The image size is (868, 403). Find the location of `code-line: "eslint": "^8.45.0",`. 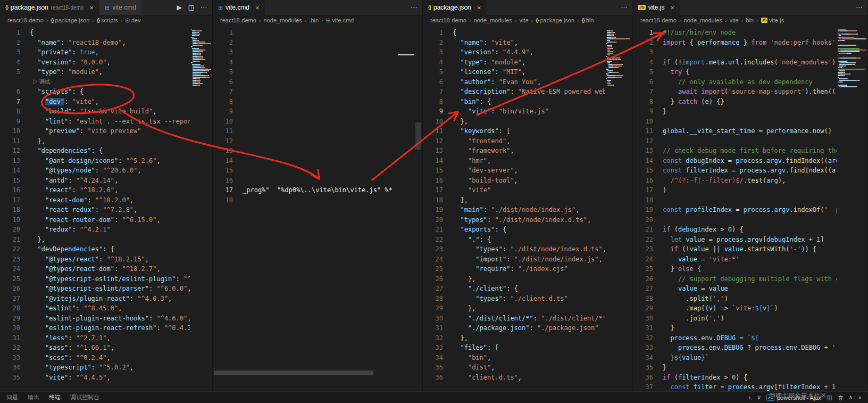

code-line: "eslint": "^8.45.0", is located at coordinates (110, 309).